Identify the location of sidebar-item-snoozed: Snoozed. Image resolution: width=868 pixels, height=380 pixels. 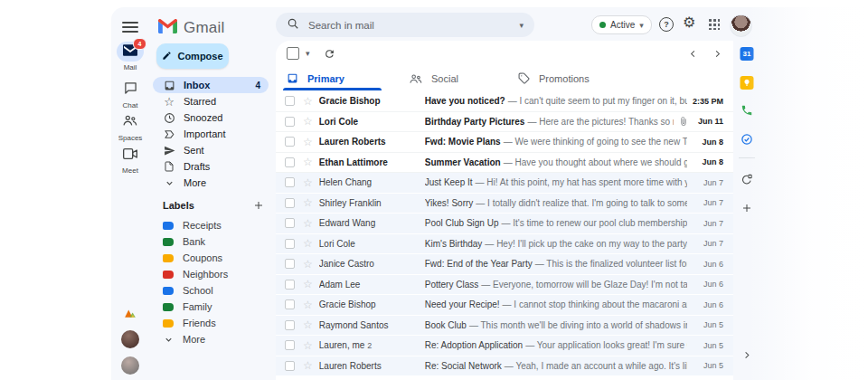
(211, 118).